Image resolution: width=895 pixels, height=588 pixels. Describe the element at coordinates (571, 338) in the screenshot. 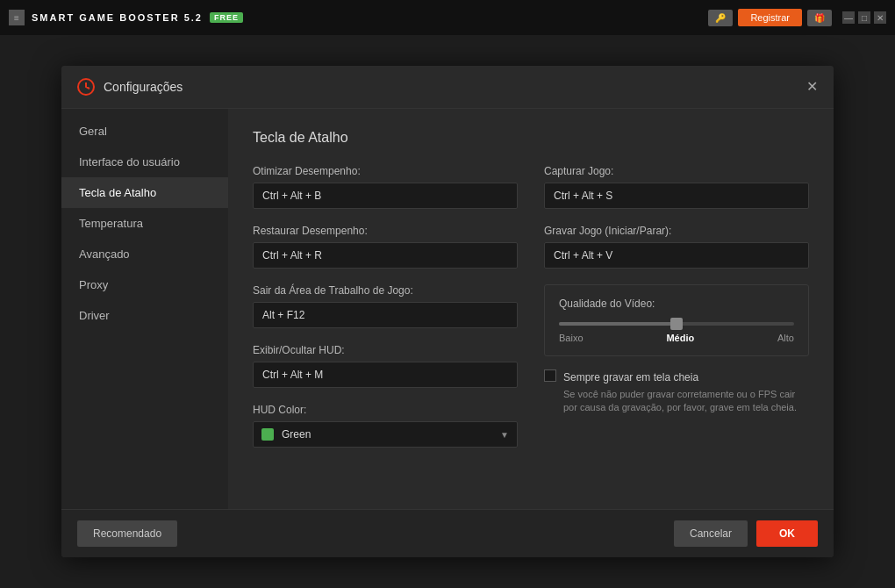

I see `quality-low-label: Baixo` at that location.